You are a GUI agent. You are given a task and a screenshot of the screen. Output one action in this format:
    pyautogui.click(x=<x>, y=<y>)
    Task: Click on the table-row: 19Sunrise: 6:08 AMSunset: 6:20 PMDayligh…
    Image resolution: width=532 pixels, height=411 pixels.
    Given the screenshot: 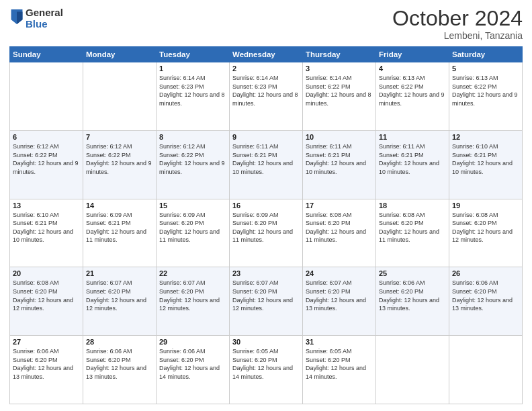 What is the action you would take?
    pyautogui.click(x=486, y=233)
    